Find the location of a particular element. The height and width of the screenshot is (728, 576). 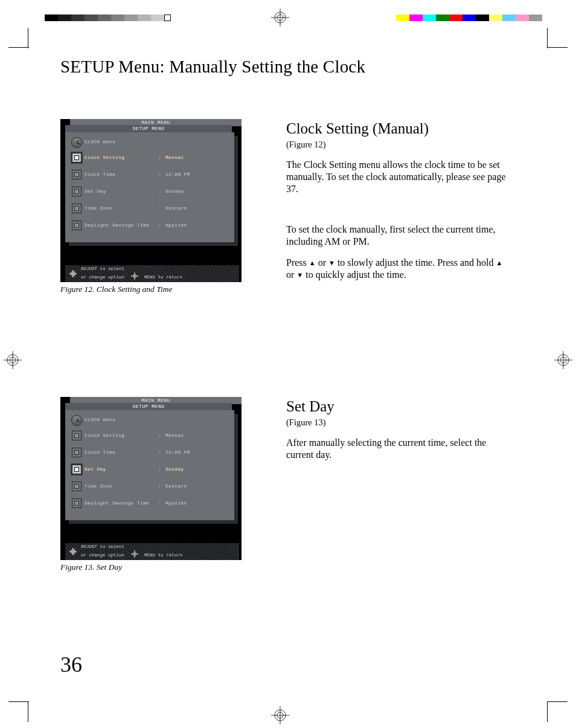

section-heading-clock-setting: Clock Setting (Manual) is located at coordinates (398, 129).